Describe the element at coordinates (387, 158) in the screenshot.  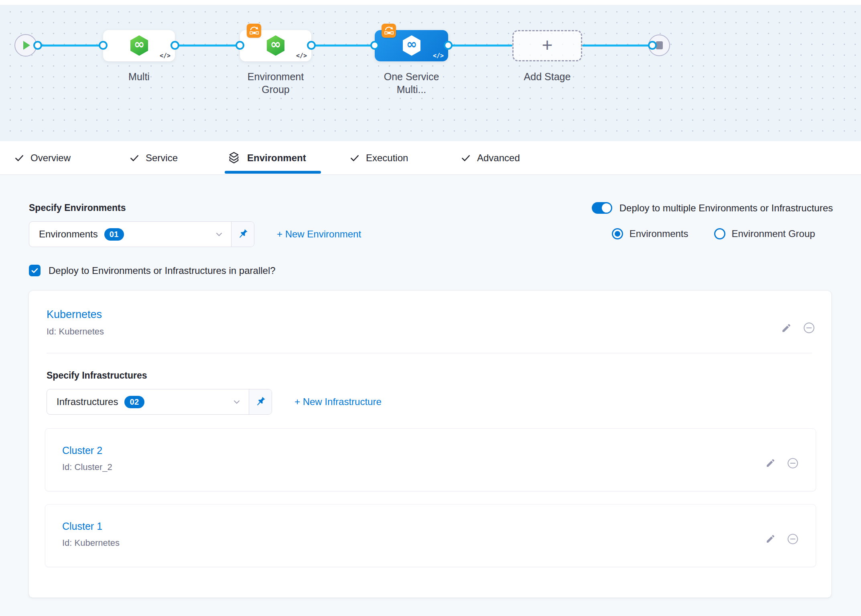
I see `tab-label: Execution` at that location.